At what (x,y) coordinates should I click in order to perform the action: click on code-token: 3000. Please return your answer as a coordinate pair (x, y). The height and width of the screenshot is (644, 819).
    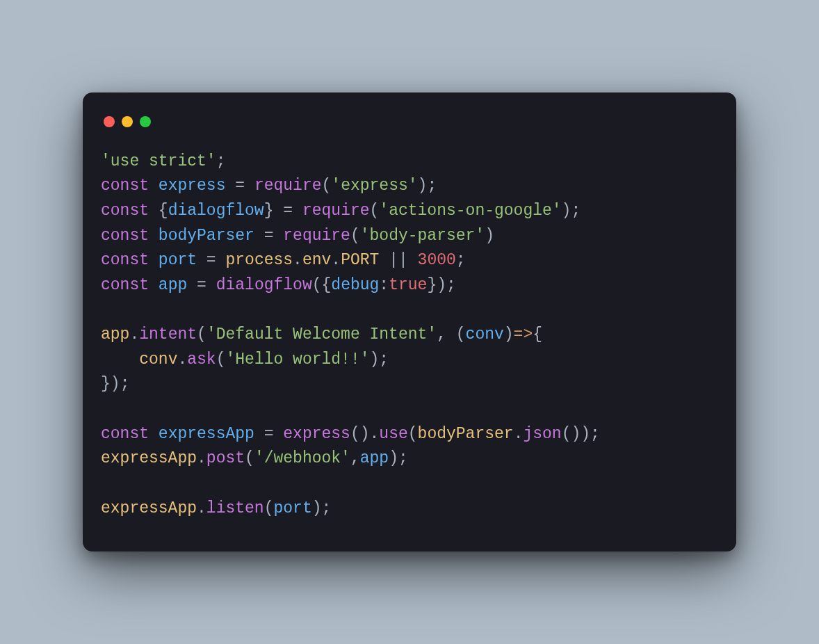
    Looking at the image, I should click on (437, 260).